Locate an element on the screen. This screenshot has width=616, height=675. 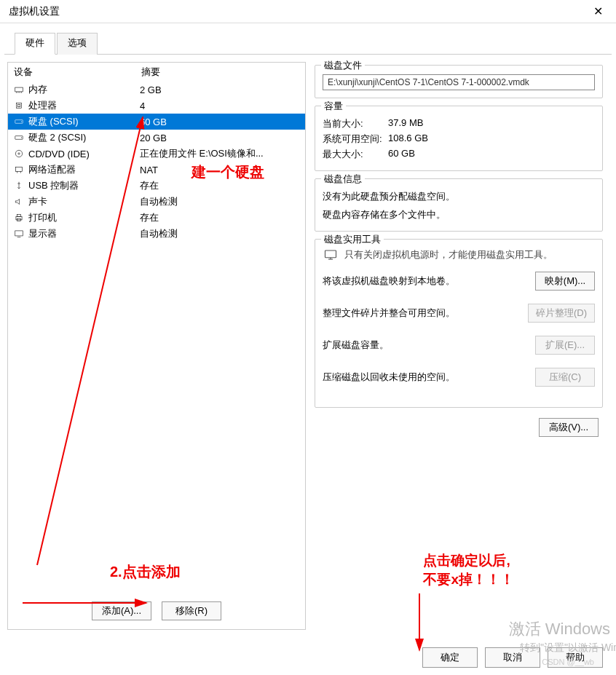
add-button: 添加(A)... is located at coordinates (122, 611).